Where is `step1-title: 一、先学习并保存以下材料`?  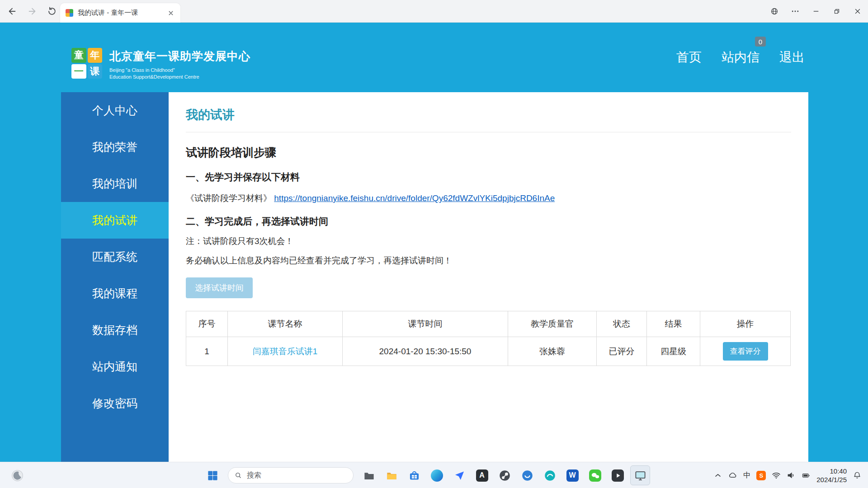 step1-title: 一、先学习并保存以下材料 is located at coordinates (488, 177).